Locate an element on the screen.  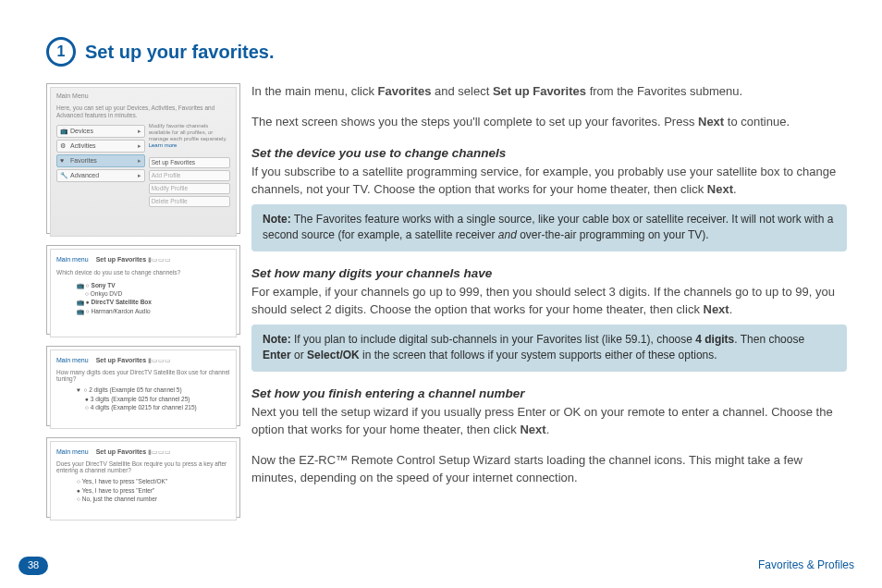
activities-icon: ⚙ is located at coordinates (64, 145).